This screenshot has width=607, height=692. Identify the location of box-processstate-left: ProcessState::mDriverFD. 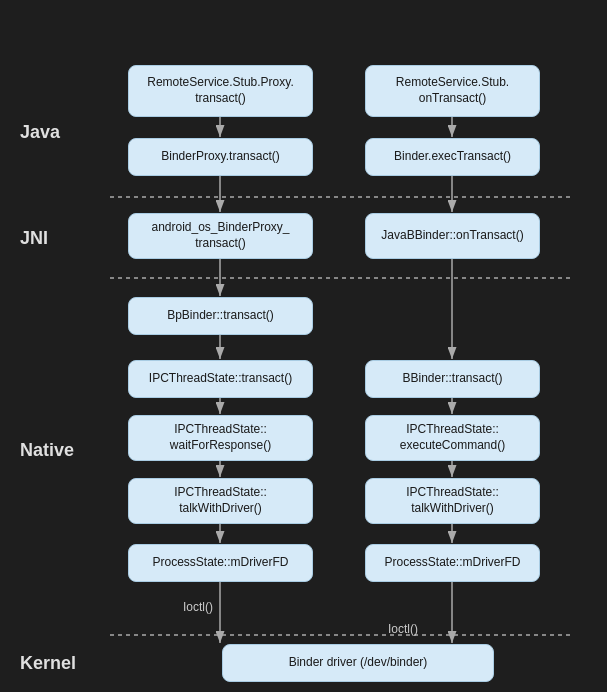
(220, 563).